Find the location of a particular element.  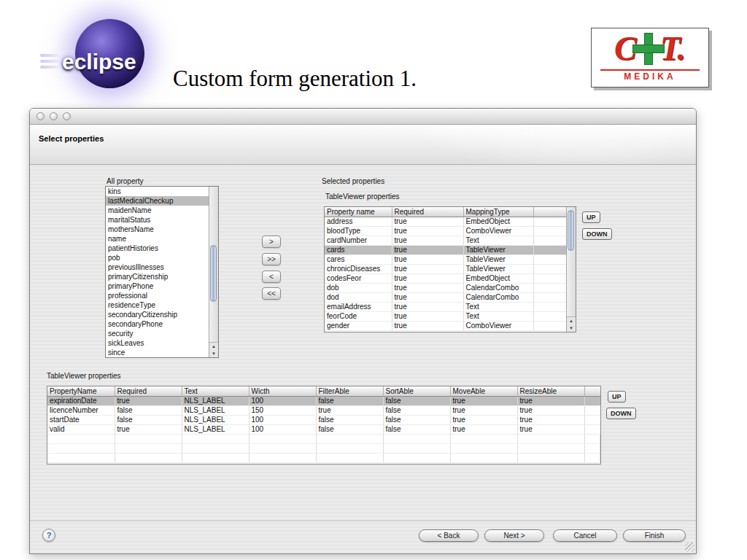

column-header: FilterAble is located at coordinates (349, 391).